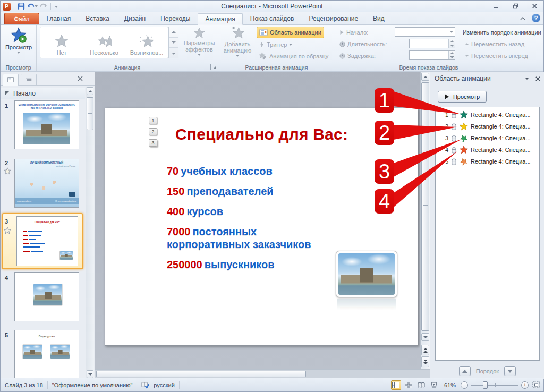 The height and width of the screenshot is (392, 544). I want to click on tab-slideshow: Показ слайдов, so click(272, 19).